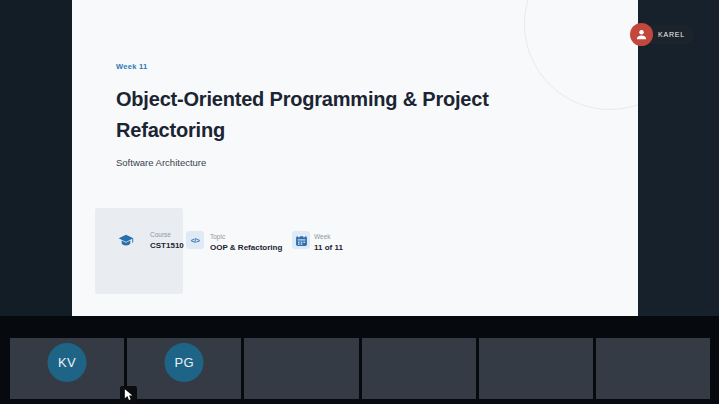  What do you see at coordinates (318, 242) in the screenshot?
I see `info-item-week: Week 11 of 11` at bounding box center [318, 242].